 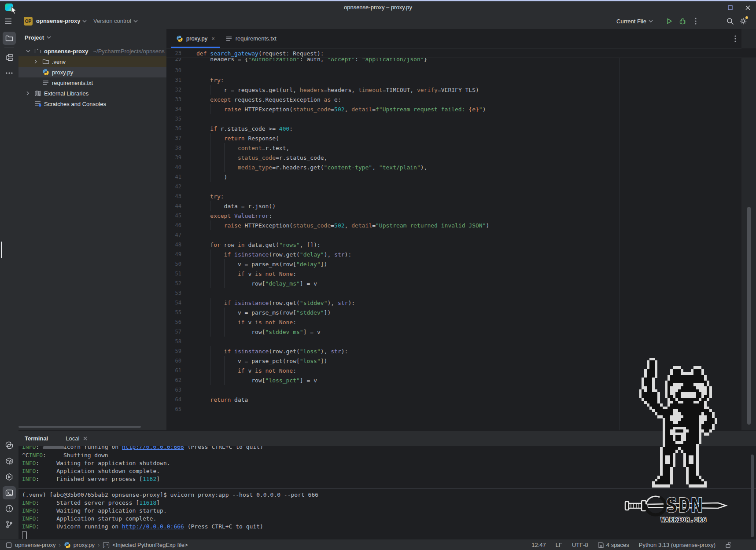 I want to click on code-line-50: 50 v = parse_ms(row["delay"]), so click(x=461, y=264).